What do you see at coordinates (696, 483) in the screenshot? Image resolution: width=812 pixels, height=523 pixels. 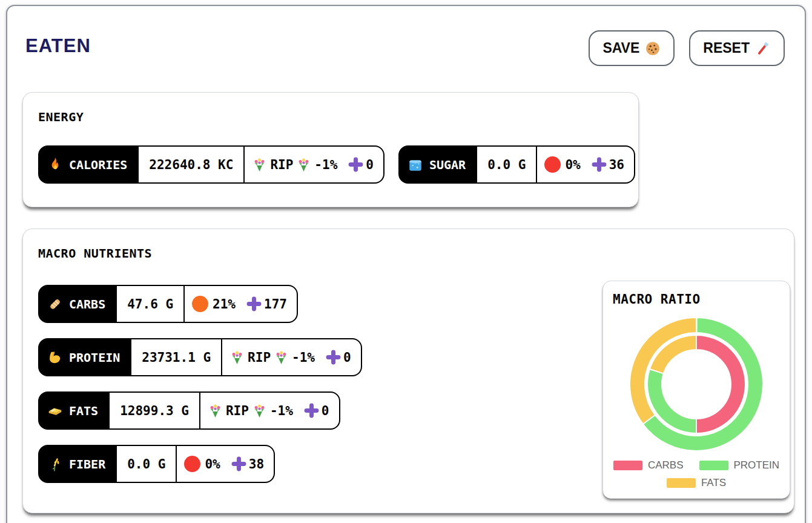 I see `legend-row: FATS` at bounding box center [696, 483].